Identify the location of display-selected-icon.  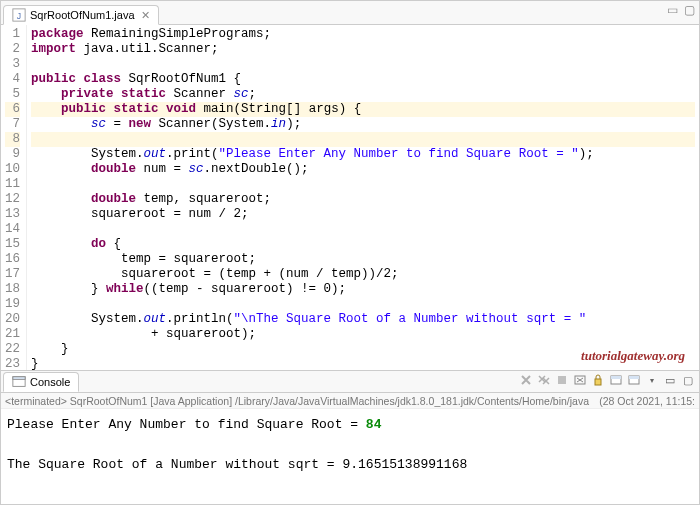
(634, 380).